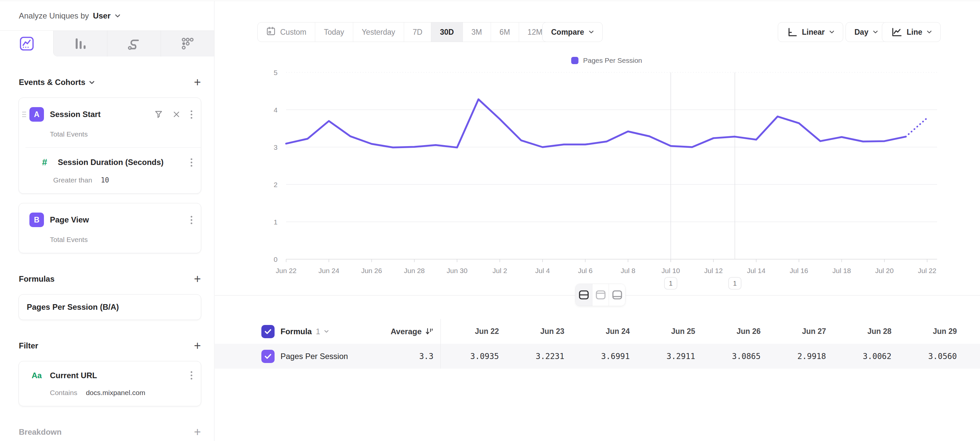 Image resolution: width=980 pixels, height=441 pixels. What do you see at coordinates (197, 432) in the screenshot?
I see `add-breakdown-button: +` at bounding box center [197, 432].